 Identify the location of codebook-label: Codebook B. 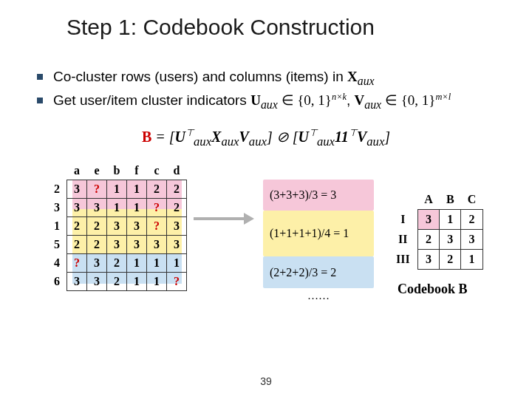
(433, 290).